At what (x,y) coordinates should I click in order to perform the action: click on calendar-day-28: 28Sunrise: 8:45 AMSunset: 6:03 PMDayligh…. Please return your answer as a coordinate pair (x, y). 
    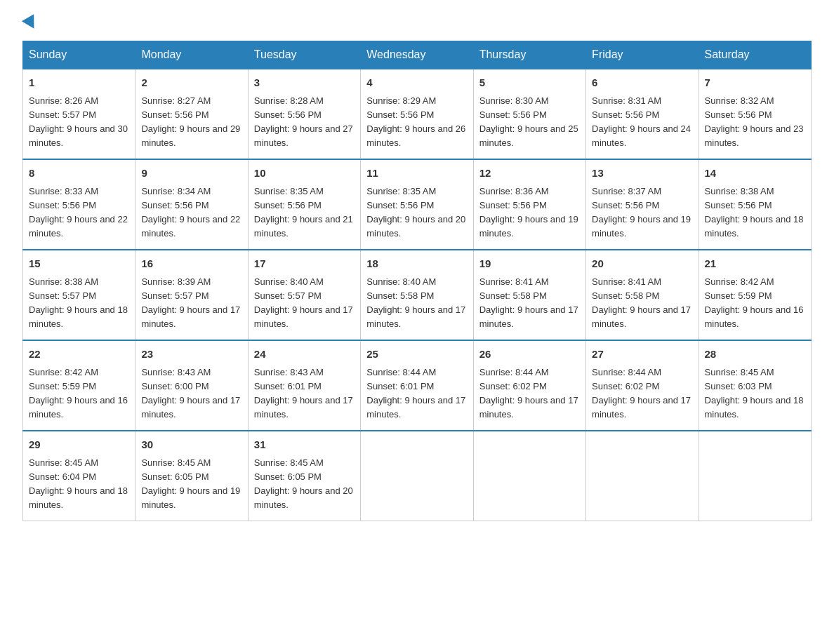
    Looking at the image, I should click on (755, 386).